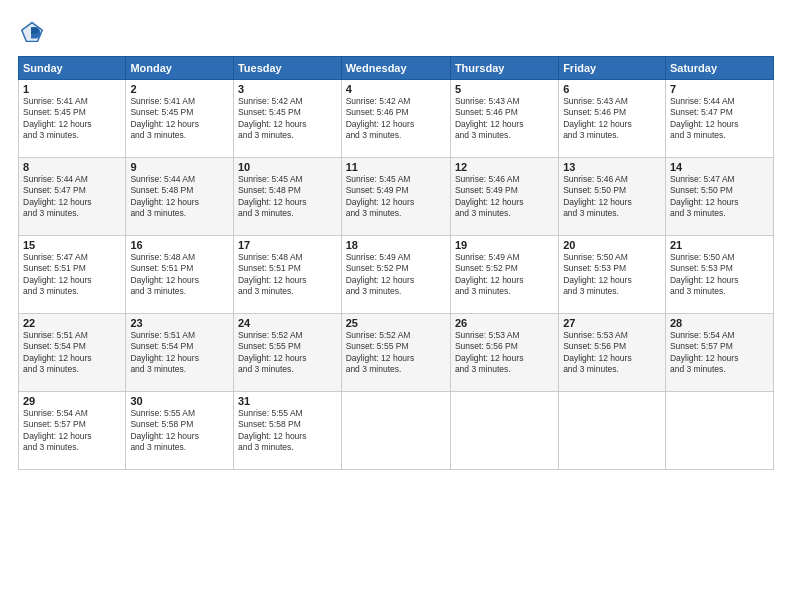 The width and height of the screenshot is (792, 612). Describe the element at coordinates (287, 197) in the screenshot. I see `calendar-cell: 10Sunrise: 5:45 AMSunset: 5:48 PMDayligh…` at that location.